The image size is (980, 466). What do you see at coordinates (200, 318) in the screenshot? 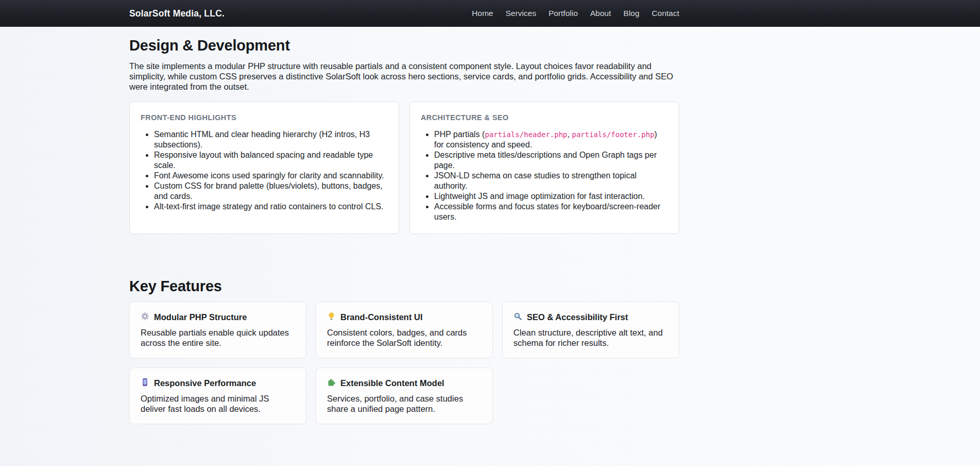
I see `feature-title: Modular PHP Structure` at bounding box center [200, 318].